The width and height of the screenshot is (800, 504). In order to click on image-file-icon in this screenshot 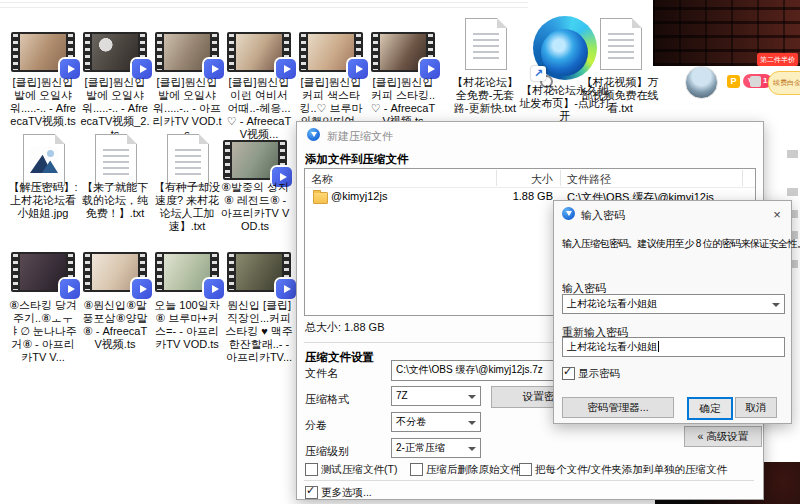, I will do `click(44, 160)`.